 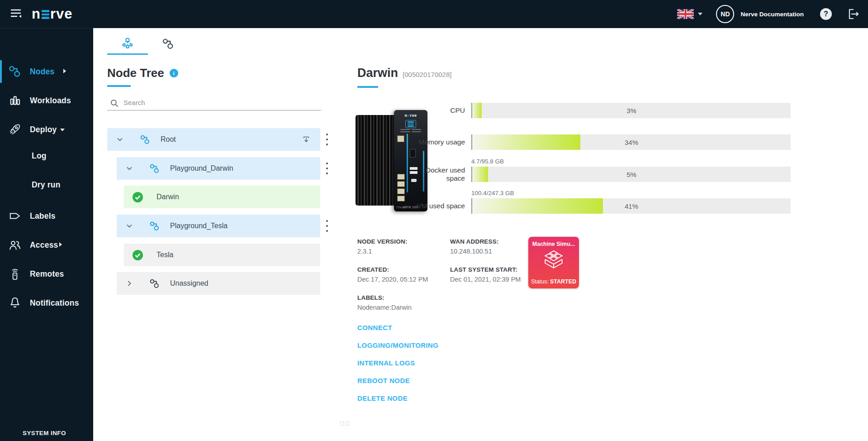 I want to click on sidebar: Nodes Workloads, so click(x=47, y=235).